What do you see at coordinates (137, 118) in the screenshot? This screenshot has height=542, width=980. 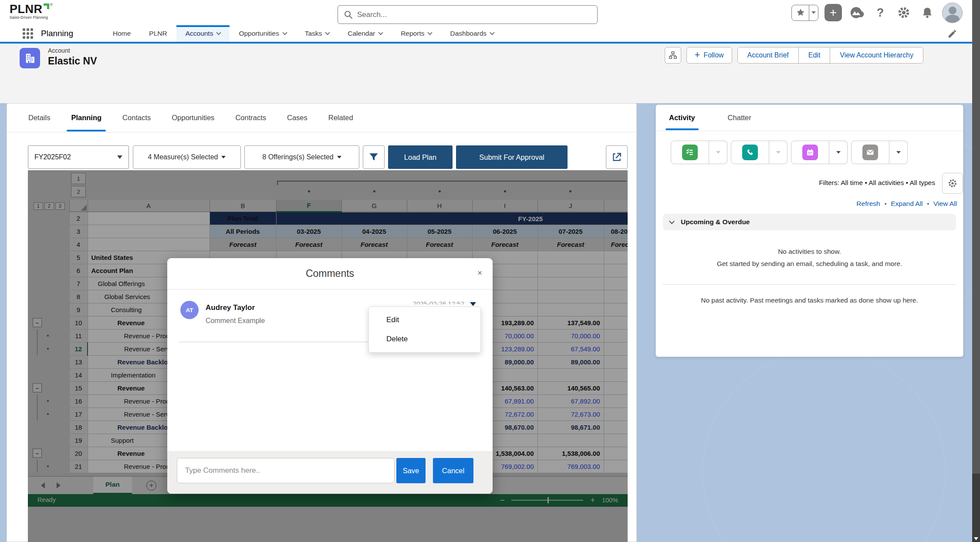 I see `record-tab-contacts: Contacts` at bounding box center [137, 118].